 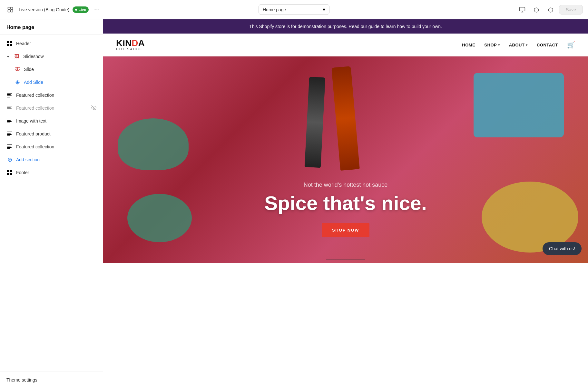 I want to click on top-bar-left: Live version (Blog Guide) Live ···, so click(x=130, y=10).